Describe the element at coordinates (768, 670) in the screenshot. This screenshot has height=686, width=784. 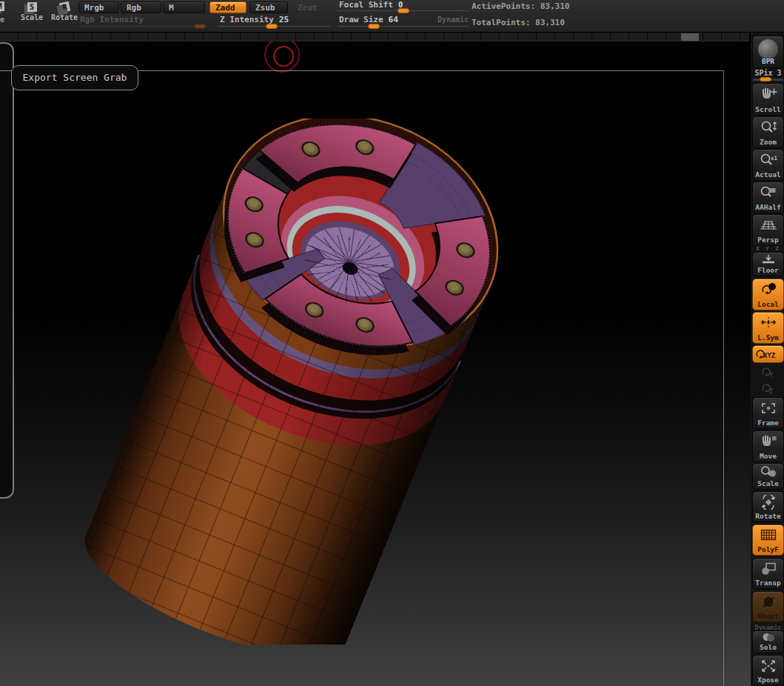
I see `xpose-button: Xpose` at that location.